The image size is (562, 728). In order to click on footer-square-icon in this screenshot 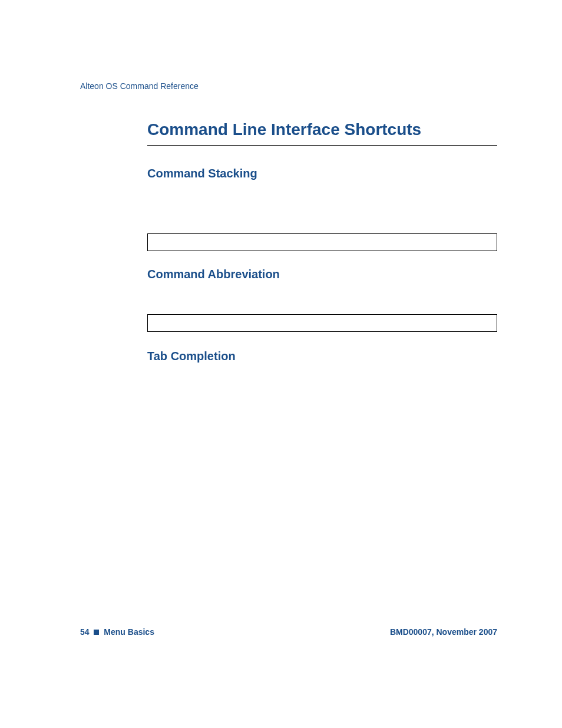, I will do `click(97, 632)`.